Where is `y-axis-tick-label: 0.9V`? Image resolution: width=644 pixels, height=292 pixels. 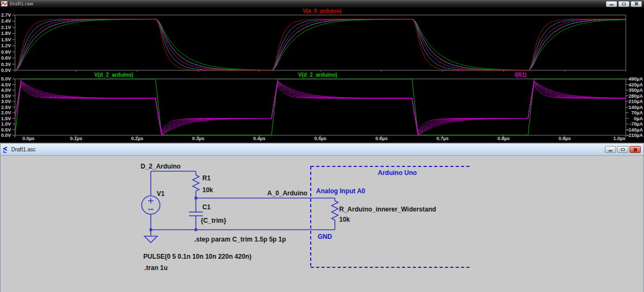 y-axis-tick-label: 0.9V is located at coordinates (6, 53).